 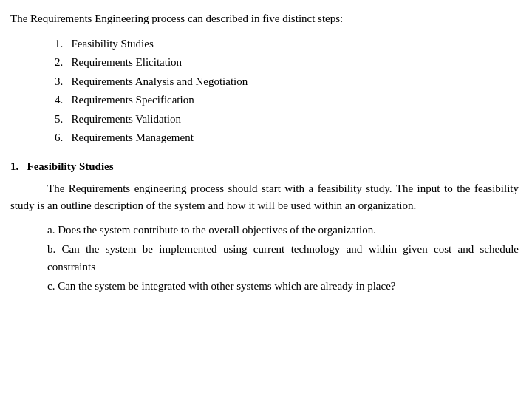 I want to click on step-number: 3., so click(x=59, y=81).